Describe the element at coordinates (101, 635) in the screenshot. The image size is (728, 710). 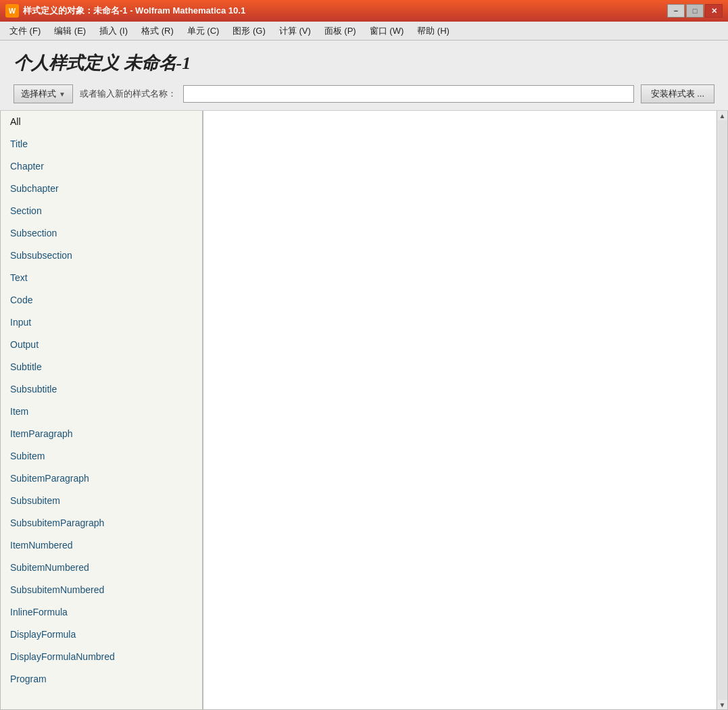
I see `list-item-displayformula: DisplayFormula` at that location.